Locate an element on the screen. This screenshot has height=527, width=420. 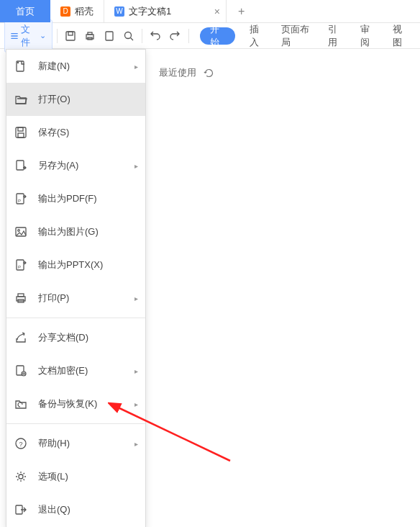
undo-icon is located at coordinates (155, 36).